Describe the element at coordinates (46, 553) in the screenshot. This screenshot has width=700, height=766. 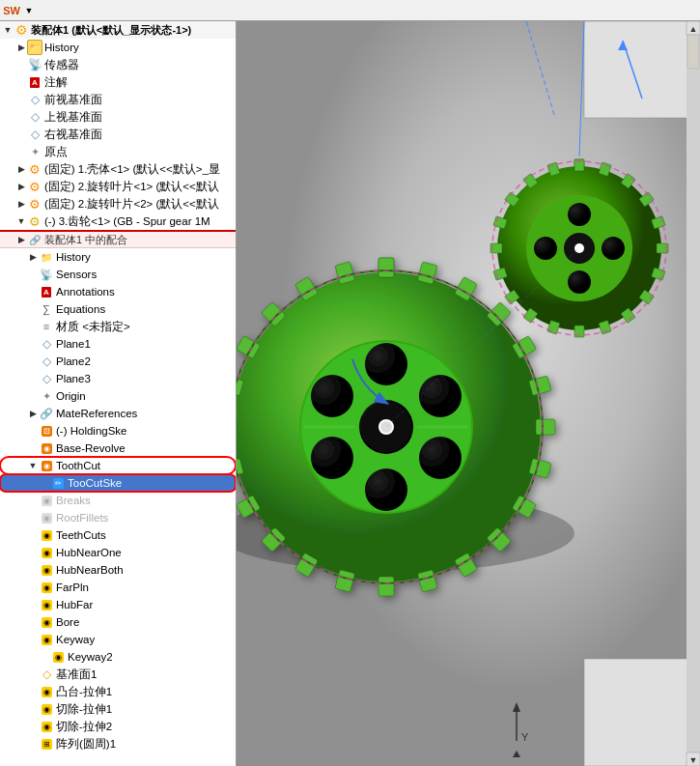
I see `hubnearone-icon: ◉` at that location.